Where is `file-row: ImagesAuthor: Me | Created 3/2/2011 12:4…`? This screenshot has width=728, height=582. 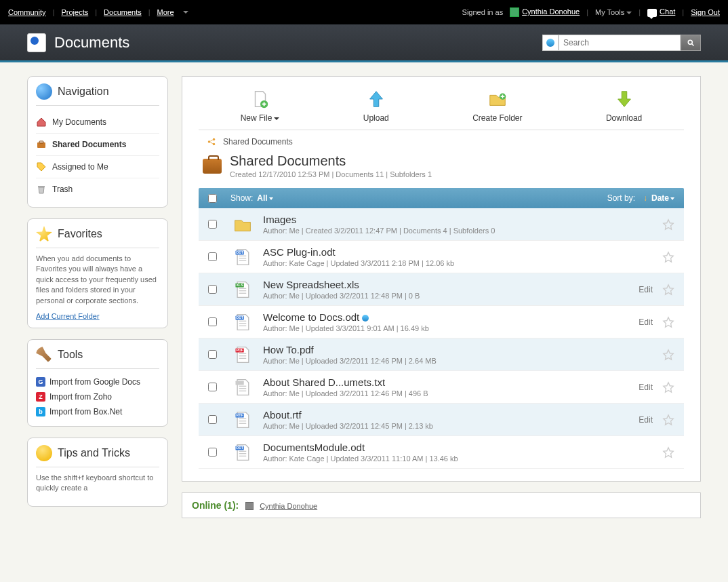
file-row: ImagesAuthor: Me | Created 3/2/2011 12:4… is located at coordinates (441, 225).